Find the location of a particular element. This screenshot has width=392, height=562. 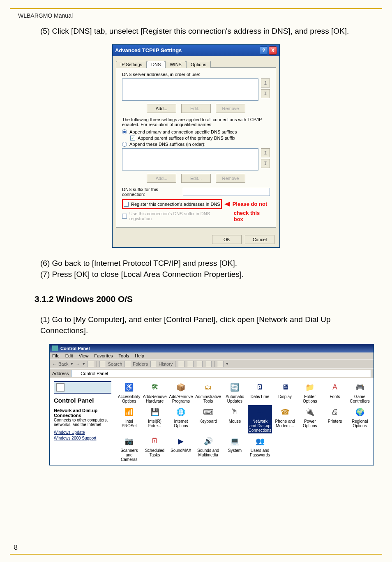

menu-edit: Edit is located at coordinates (69, 356).